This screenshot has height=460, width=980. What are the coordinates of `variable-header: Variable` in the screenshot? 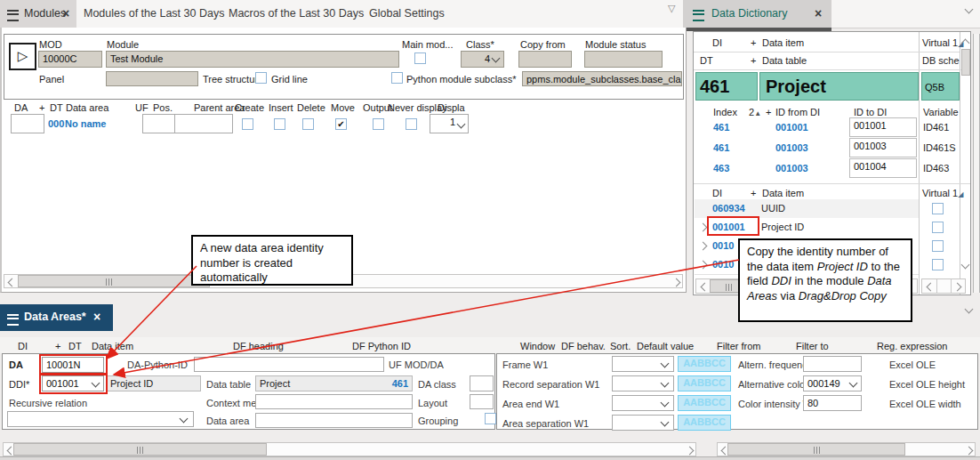 It's located at (941, 112).